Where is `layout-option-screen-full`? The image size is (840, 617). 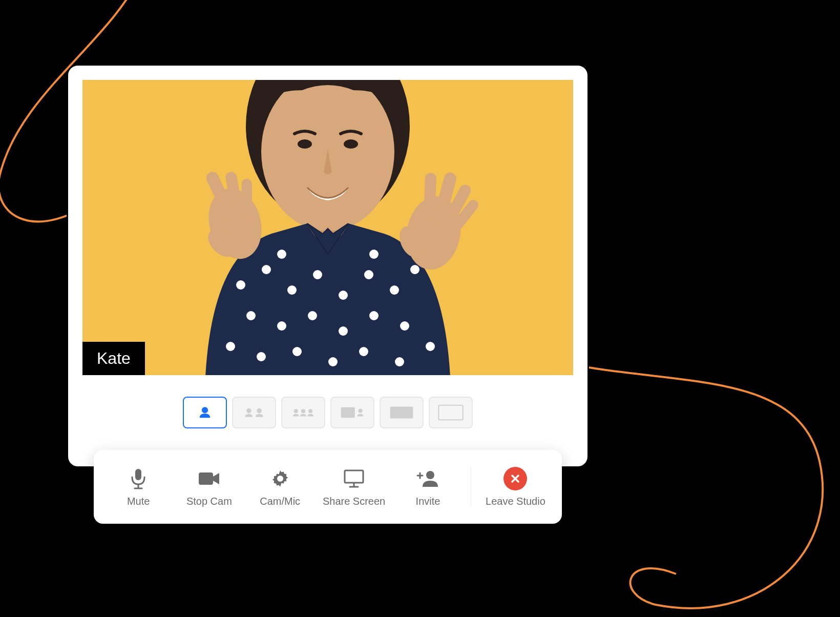
layout-option-screen-full is located at coordinates (402, 413).